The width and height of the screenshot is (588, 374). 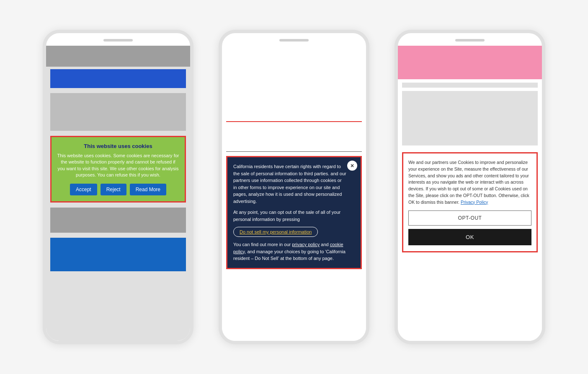 I want to click on phone-2-opt-out-label: Do not sell my personal, so click(x=264, y=232).